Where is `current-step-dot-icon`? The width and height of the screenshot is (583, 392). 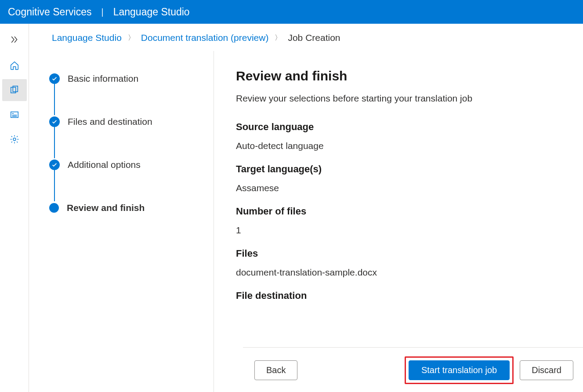 current-step-dot-icon is located at coordinates (54, 208).